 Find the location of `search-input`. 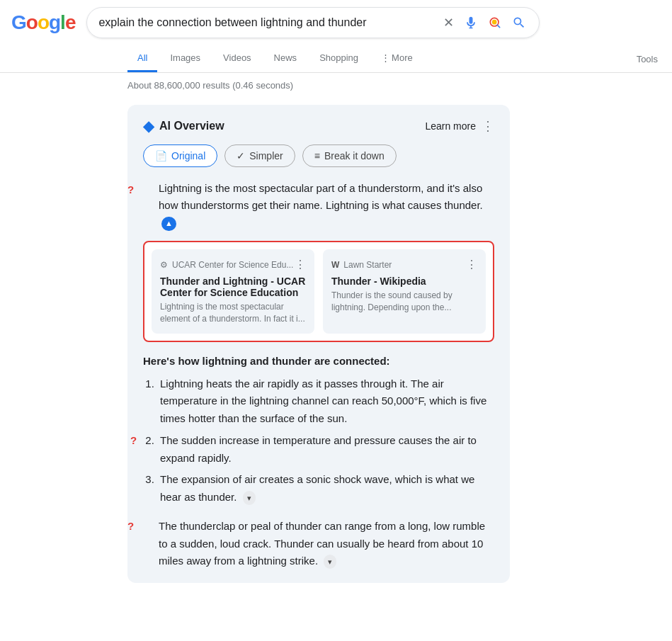

search-input is located at coordinates (268, 23).